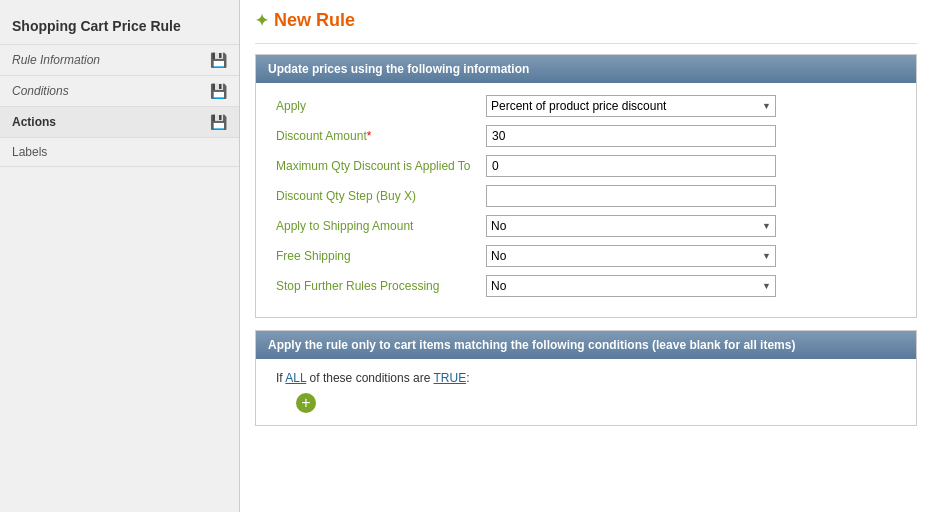 This screenshot has width=932, height=512. What do you see at coordinates (120, 122) in the screenshot?
I see `sidebar-item-actions: Actions 💾` at bounding box center [120, 122].